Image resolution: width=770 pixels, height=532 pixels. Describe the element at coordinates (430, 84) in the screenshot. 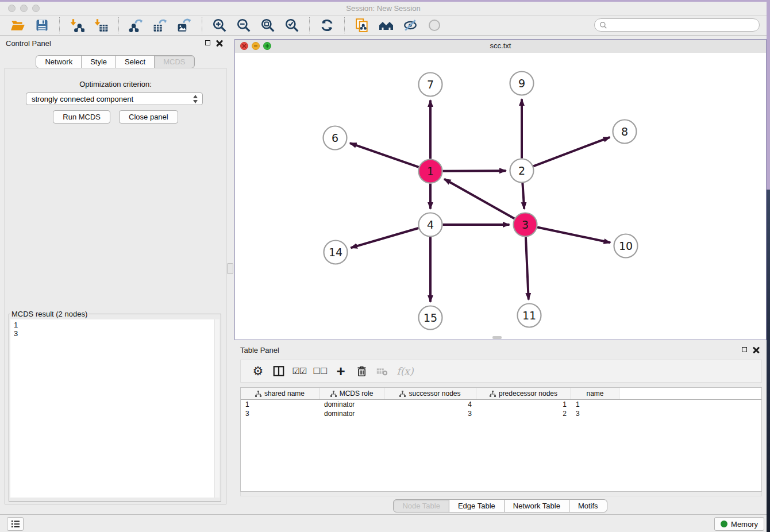

I see `graph-node-label: 7` at that location.